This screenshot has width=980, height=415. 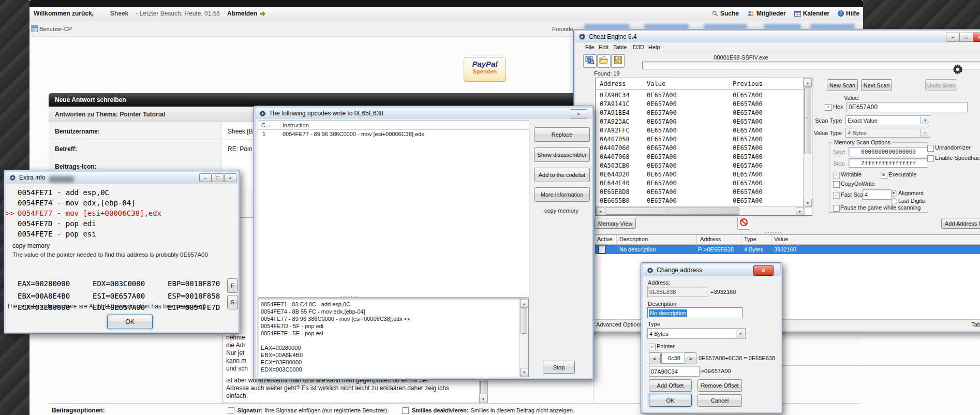 I want to click on scroll-right-icon: ►, so click(x=800, y=211).